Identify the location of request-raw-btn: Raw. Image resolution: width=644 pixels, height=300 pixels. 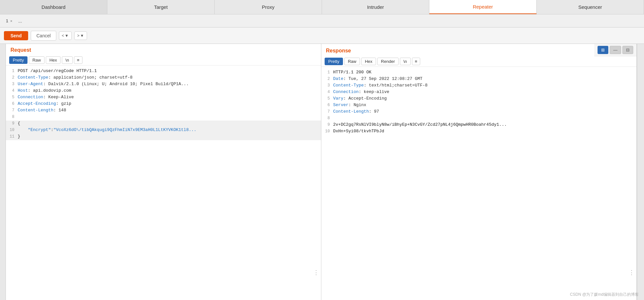
(37, 60).